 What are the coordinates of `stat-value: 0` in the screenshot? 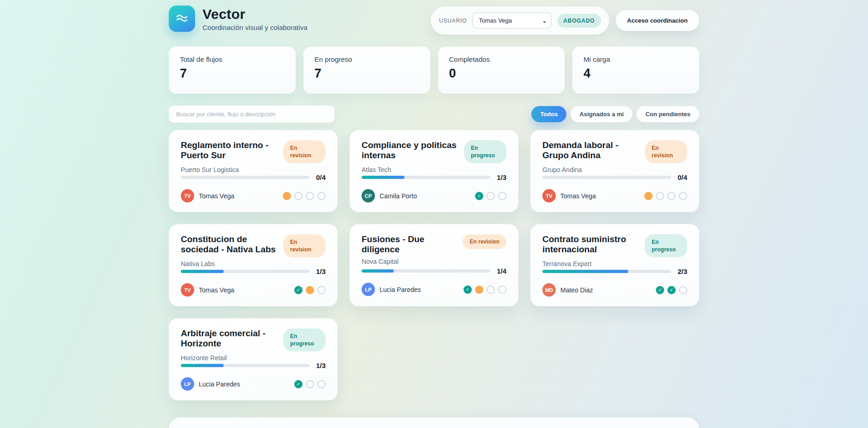 It's located at (502, 74).